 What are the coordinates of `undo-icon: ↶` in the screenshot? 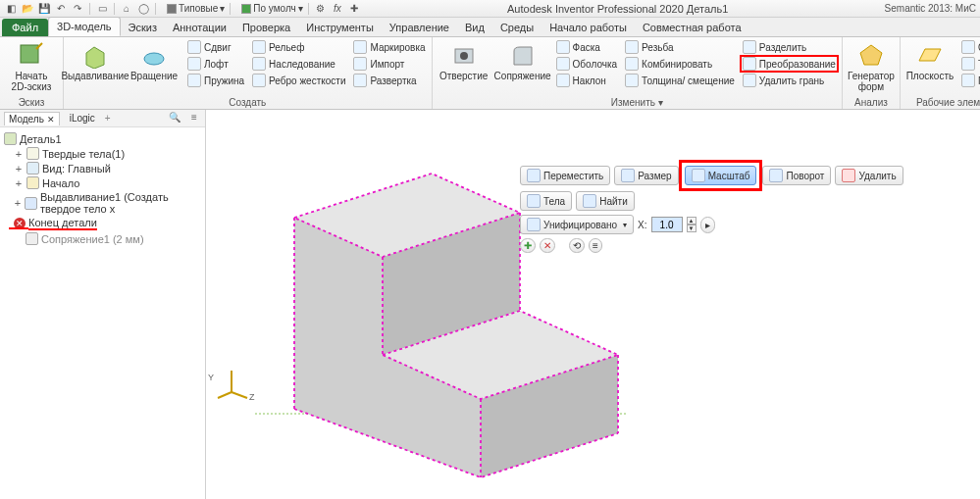 It's located at (61, 9).